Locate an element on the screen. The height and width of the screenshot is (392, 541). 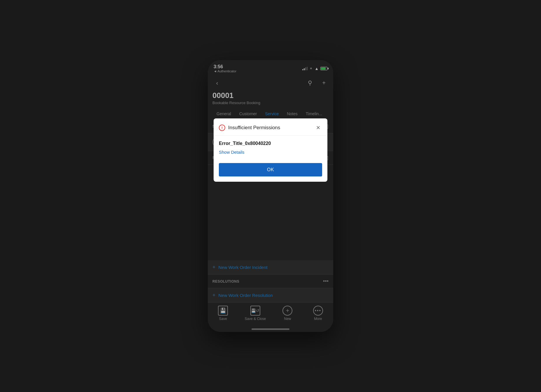
modal-title: Insufficient Permissions is located at coordinates (270, 128).